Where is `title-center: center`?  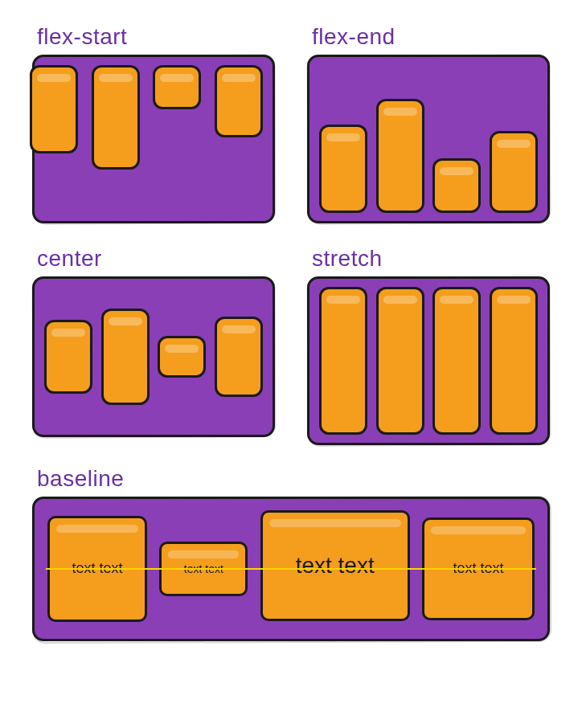
title-center: center is located at coordinates (156, 259).